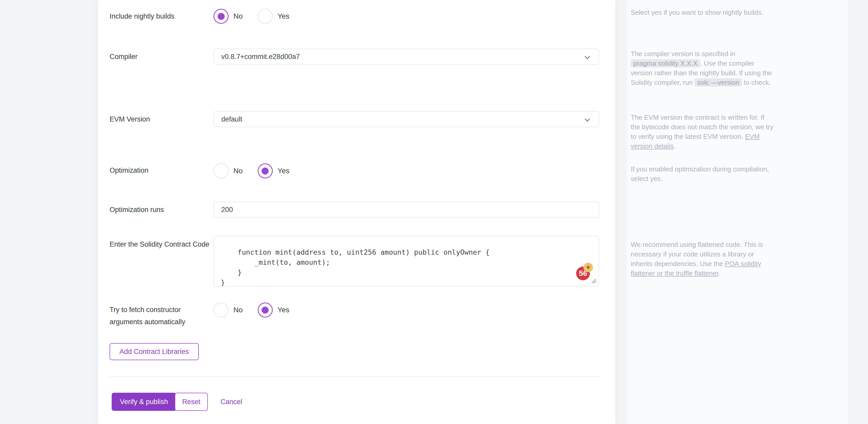 This screenshot has width=868, height=424. What do you see at coordinates (665, 63) in the screenshot?
I see `inline-code-chip: pragma solidity X.X.X` at bounding box center [665, 63].